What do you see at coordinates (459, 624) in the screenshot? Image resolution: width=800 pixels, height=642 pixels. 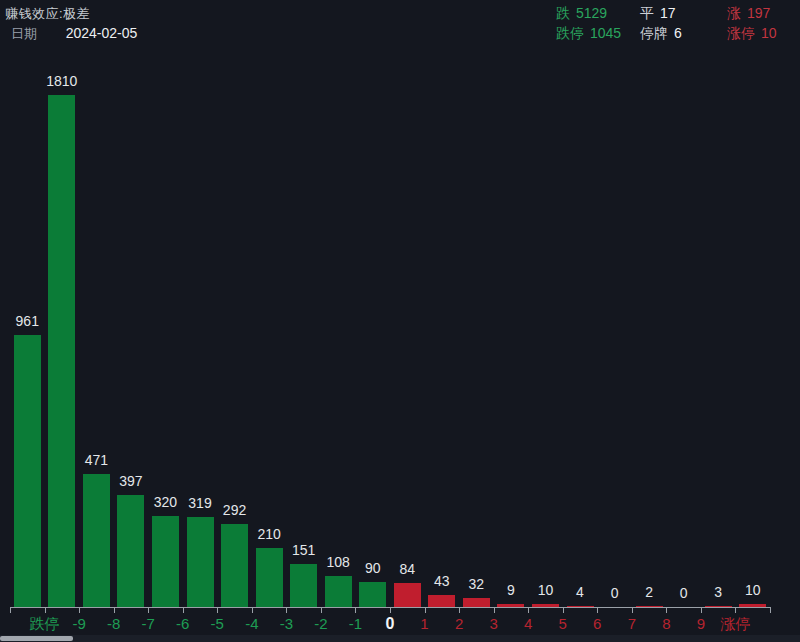 I see `x-axis-label-2: 2` at bounding box center [459, 624].